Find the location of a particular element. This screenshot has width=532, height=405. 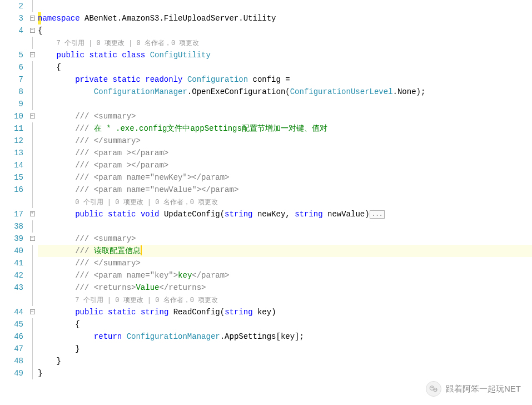

code-line: public static class ConfigUtility is located at coordinates (285, 55).